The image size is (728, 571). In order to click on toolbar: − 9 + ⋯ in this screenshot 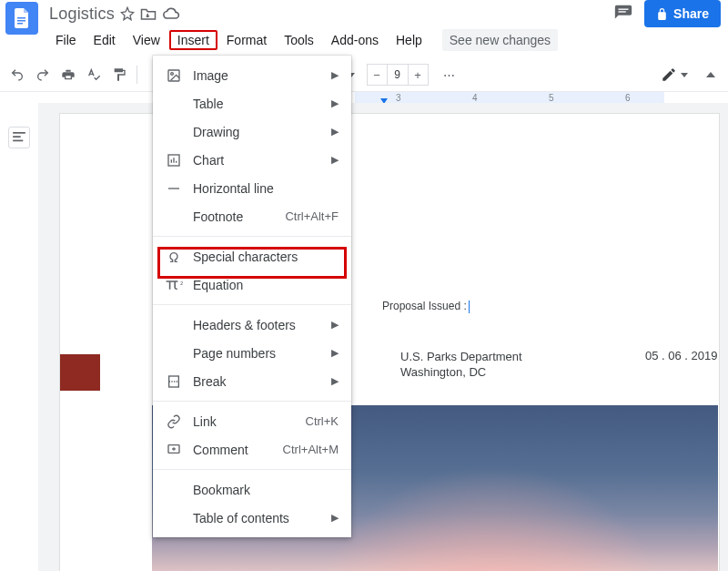, I will do `click(364, 74)`.